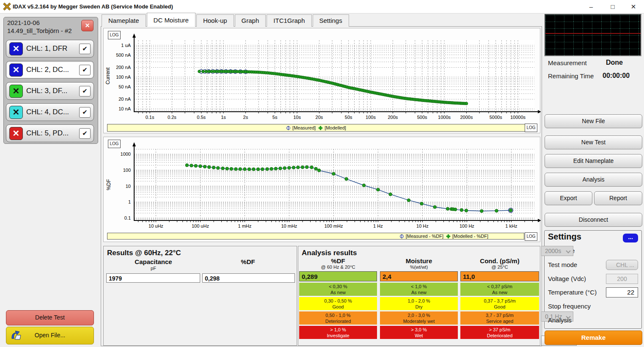  Describe the element at coordinates (322, 7) in the screenshot. I see `title-bar: IDAX v5.2.164 by Megger Sweden AB (Servi…` at that location.